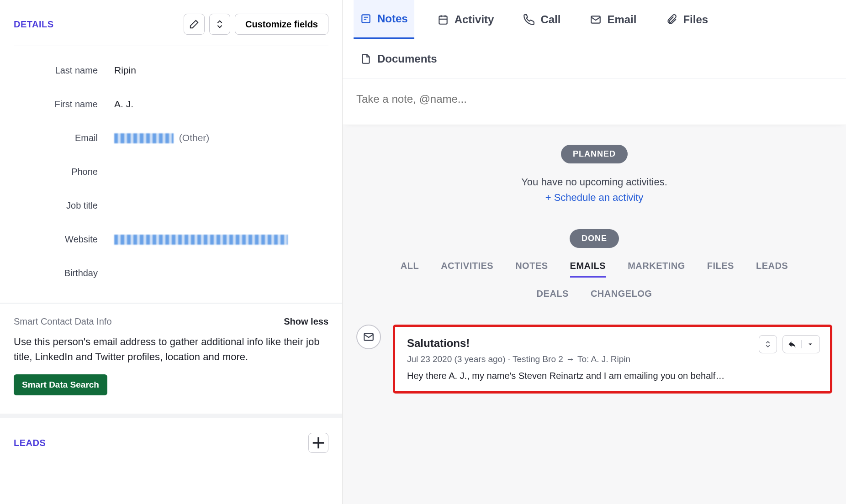  What do you see at coordinates (466, 20) in the screenshot?
I see `tab-activity: Activity` at bounding box center [466, 20].